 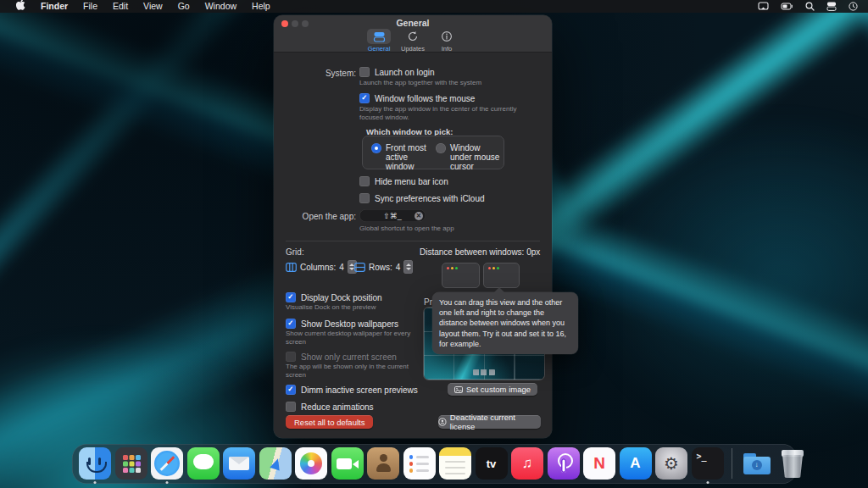 I want to click on dock-music: ♫, so click(x=527, y=464).